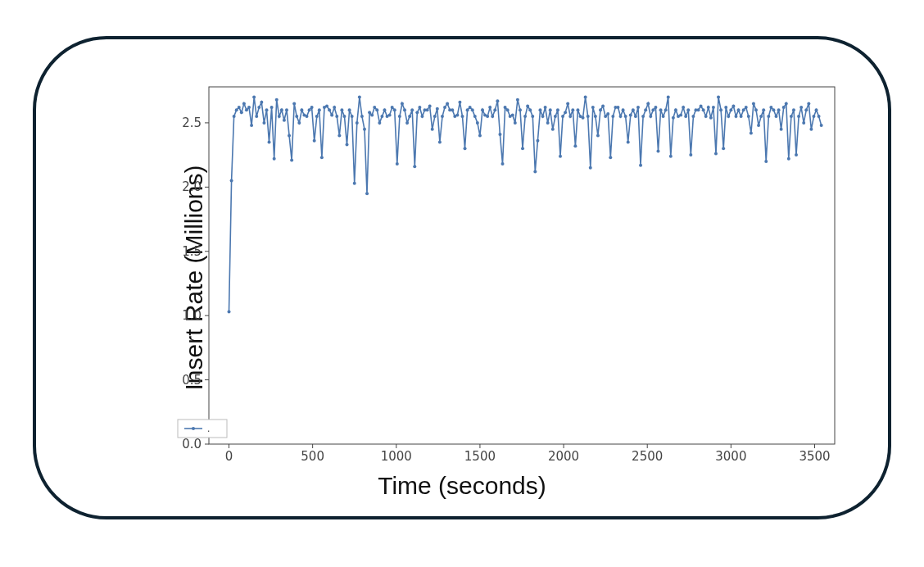  What do you see at coordinates (462, 486) in the screenshot?
I see `x-axis-label: Time (seconds)` at bounding box center [462, 486].